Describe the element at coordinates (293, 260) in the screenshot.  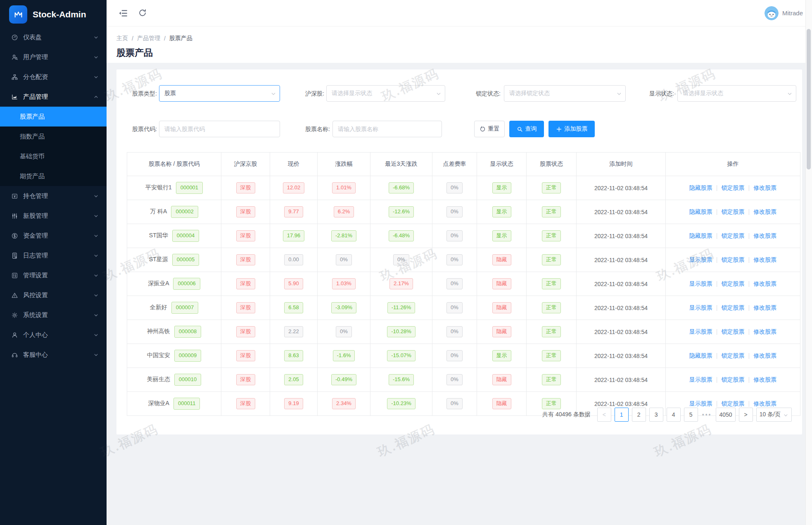
I see `price-badge: 0.00` at that location.